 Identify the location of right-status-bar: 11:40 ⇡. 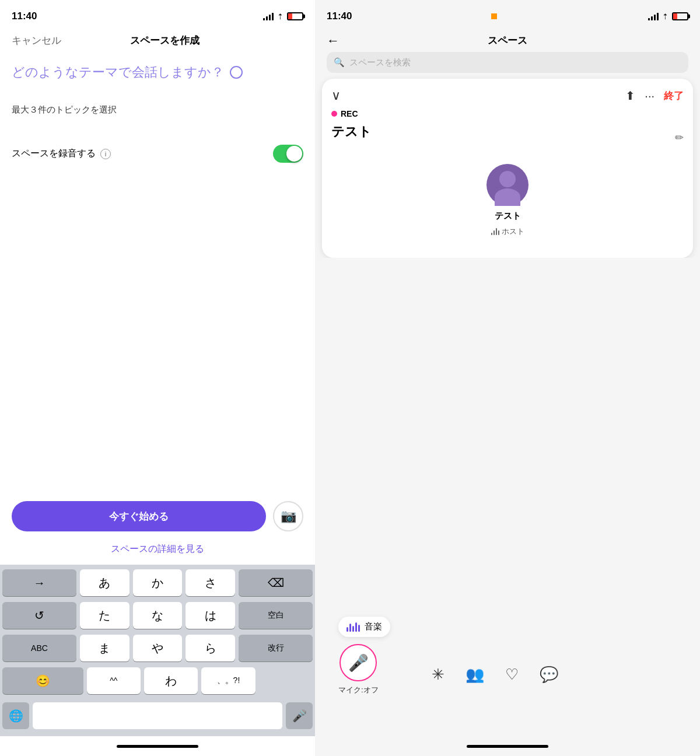
(508, 15).